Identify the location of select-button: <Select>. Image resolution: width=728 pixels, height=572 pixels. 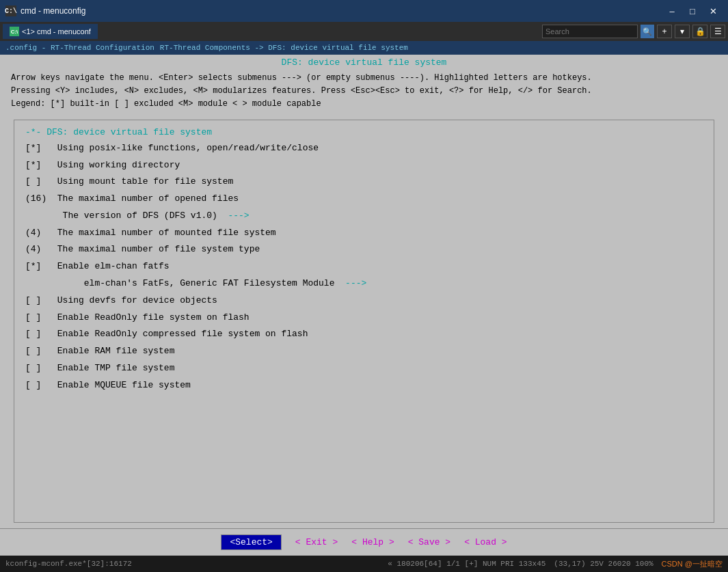
(251, 543).